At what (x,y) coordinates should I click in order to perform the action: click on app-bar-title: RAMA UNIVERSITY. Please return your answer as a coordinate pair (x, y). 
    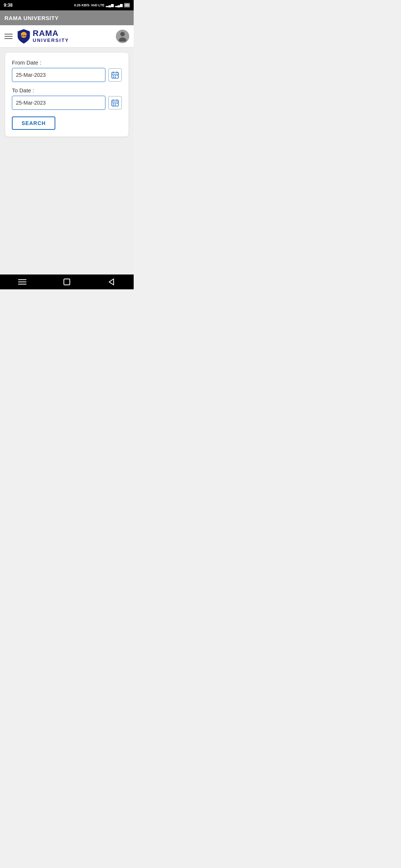
    Looking at the image, I should click on (32, 18).